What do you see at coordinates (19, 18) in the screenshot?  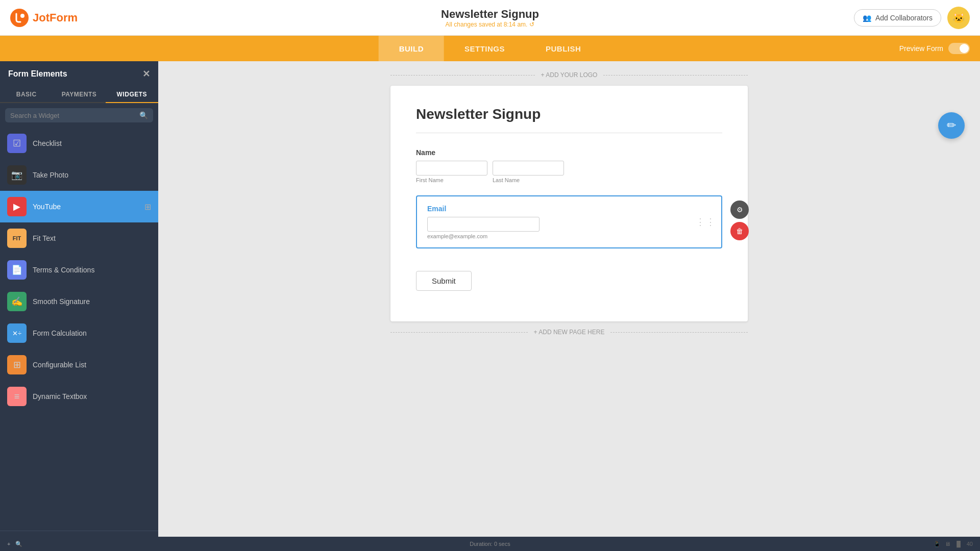 I see `jotform-logo-icon` at bounding box center [19, 18].